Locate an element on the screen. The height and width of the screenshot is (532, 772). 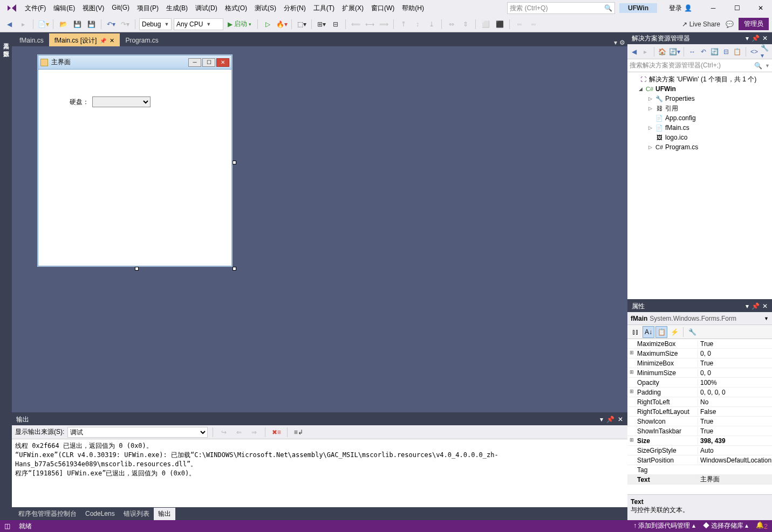
sol-refresh-button: 🔄 is located at coordinates (714, 52).